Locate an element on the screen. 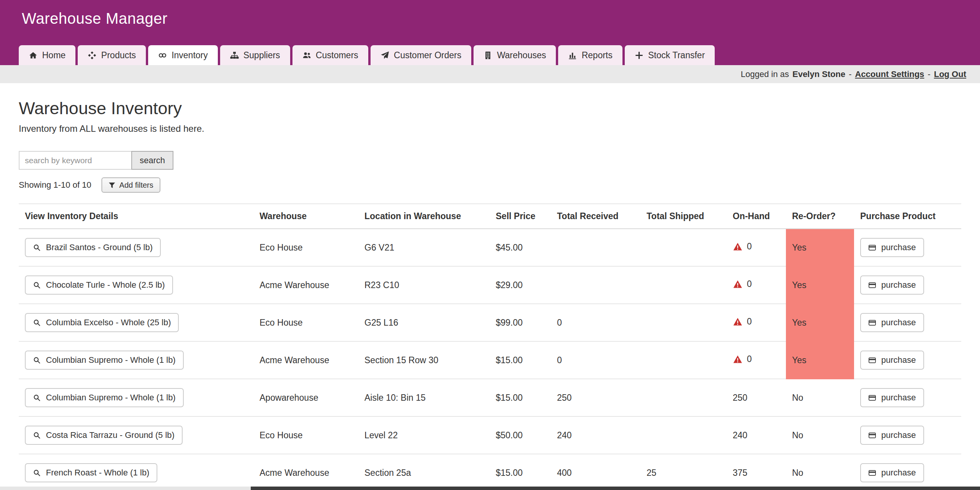  add-filters-button: Add filters is located at coordinates (131, 185).